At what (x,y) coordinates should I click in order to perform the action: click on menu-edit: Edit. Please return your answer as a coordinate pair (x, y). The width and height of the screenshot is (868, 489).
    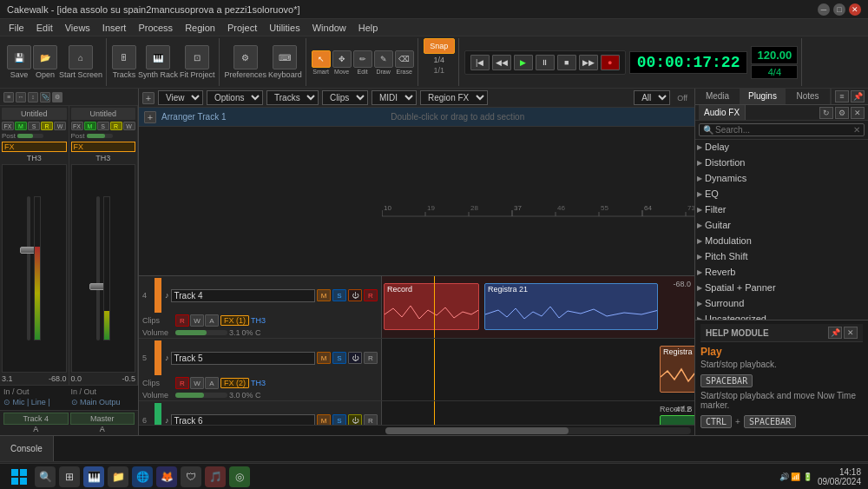
    Looking at the image, I should click on (45, 28).